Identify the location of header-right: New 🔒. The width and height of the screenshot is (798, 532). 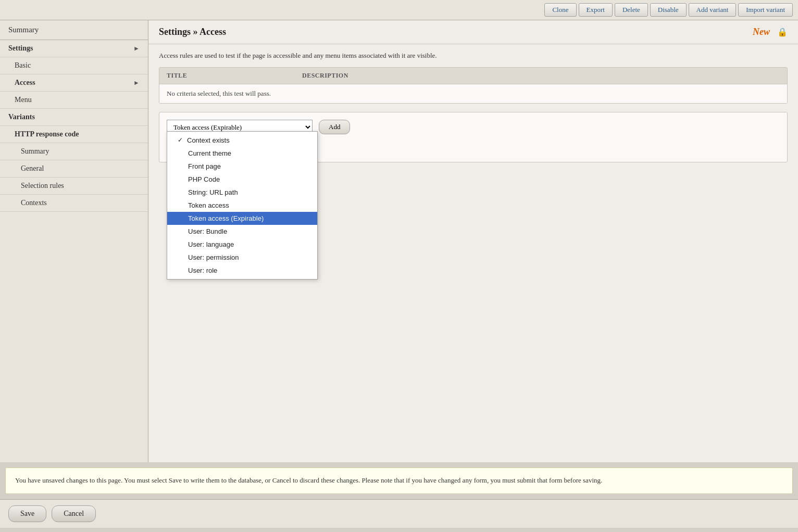
(770, 32).